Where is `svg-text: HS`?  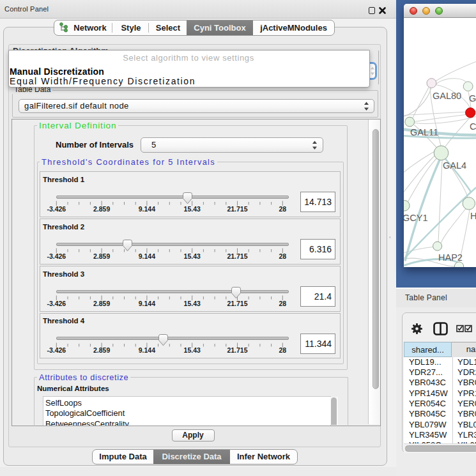 svg-text: HS is located at coordinates (473, 216).